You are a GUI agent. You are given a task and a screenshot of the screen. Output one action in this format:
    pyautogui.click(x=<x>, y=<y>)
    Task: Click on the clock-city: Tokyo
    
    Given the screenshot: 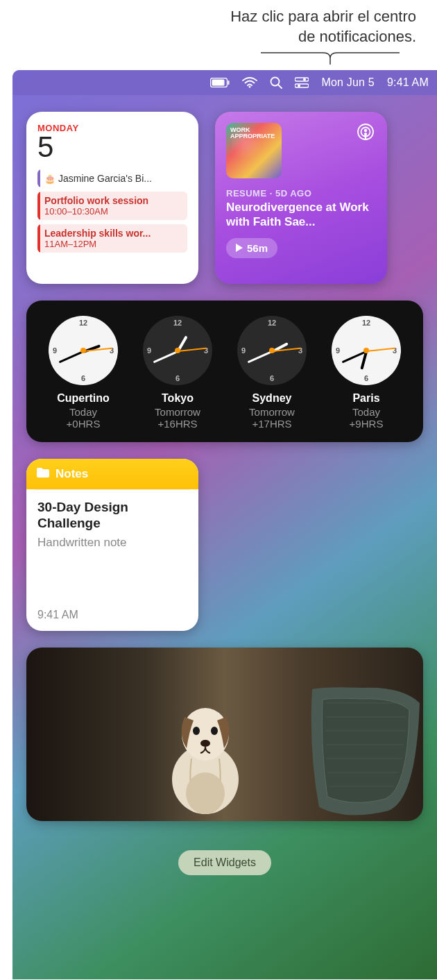 What is the action you would take?
    pyautogui.click(x=178, y=398)
    